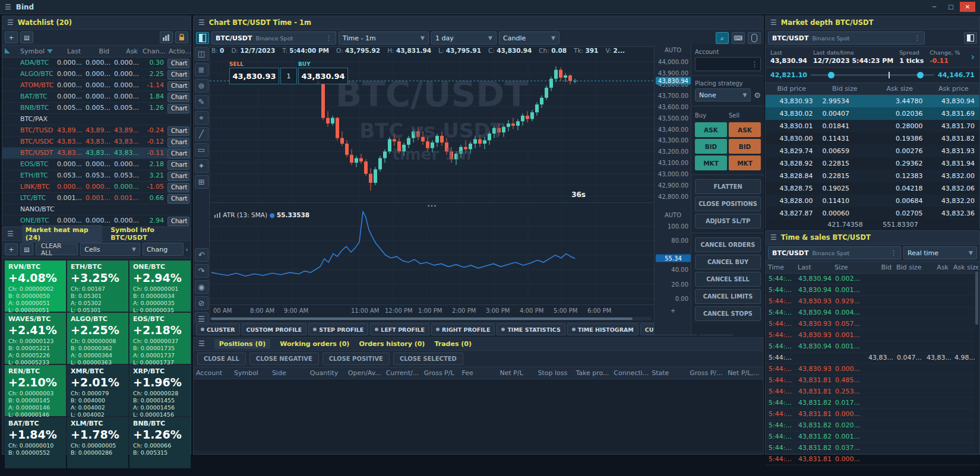 The width and height of the screenshot is (980, 476). I want to click on ts-column-header: Ask, so click(937, 267).